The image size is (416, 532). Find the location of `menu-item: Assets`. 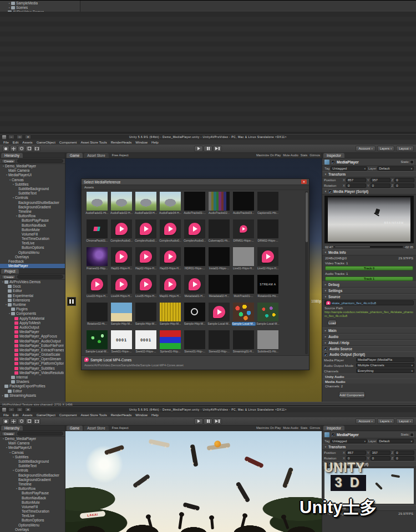

menu-item: Assets is located at coordinates (27, 142).